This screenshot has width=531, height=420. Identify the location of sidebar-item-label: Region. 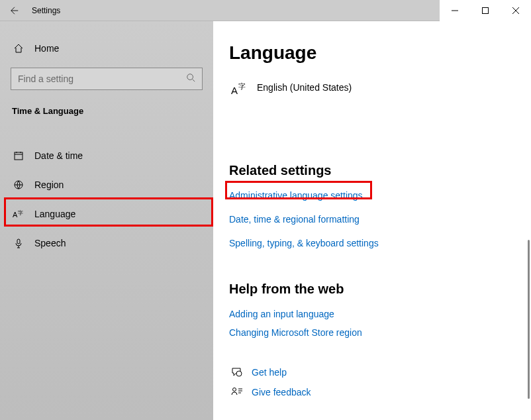
(49, 185).